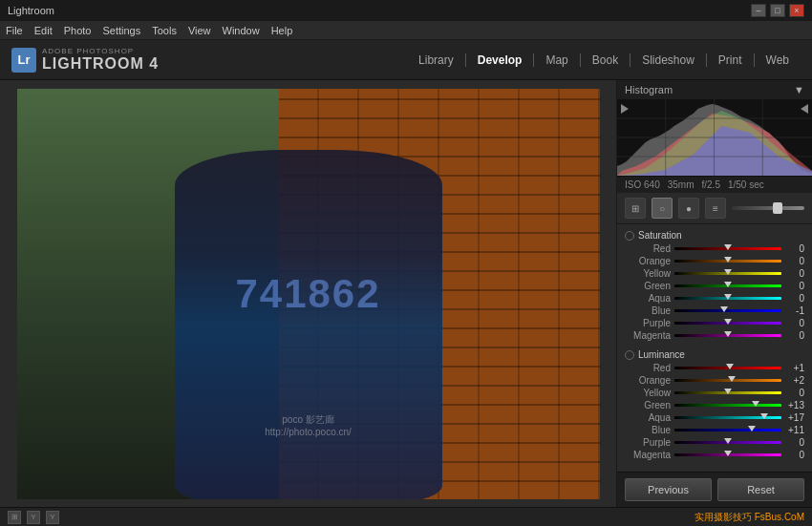 The image size is (812, 526). What do you see at coordinates (715, 405) in the screenshot?
I see `lum-green-row: Green +13` at bounding box center [715, 405].